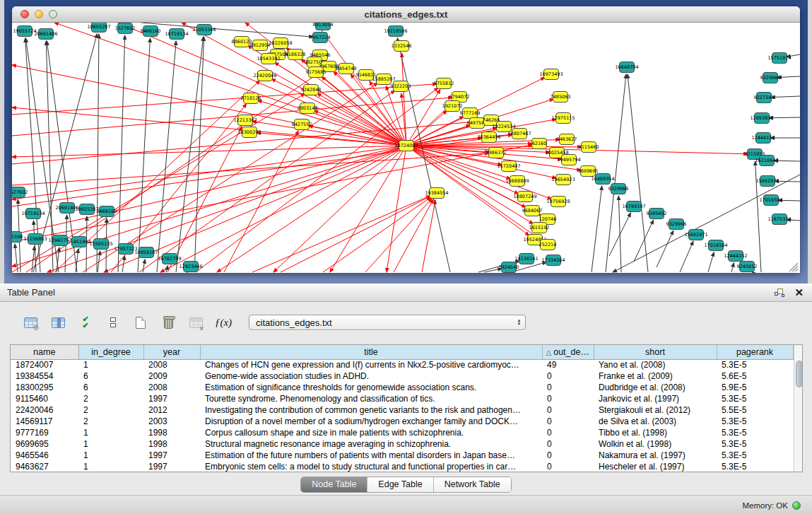  Describe the element at coordinates (53, 14) in the screenshot. I see `zoom-window-button` at that location.